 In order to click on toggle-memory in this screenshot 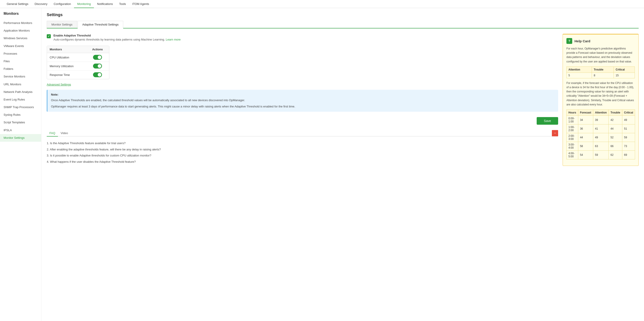, I will do `click(98, 66)`.